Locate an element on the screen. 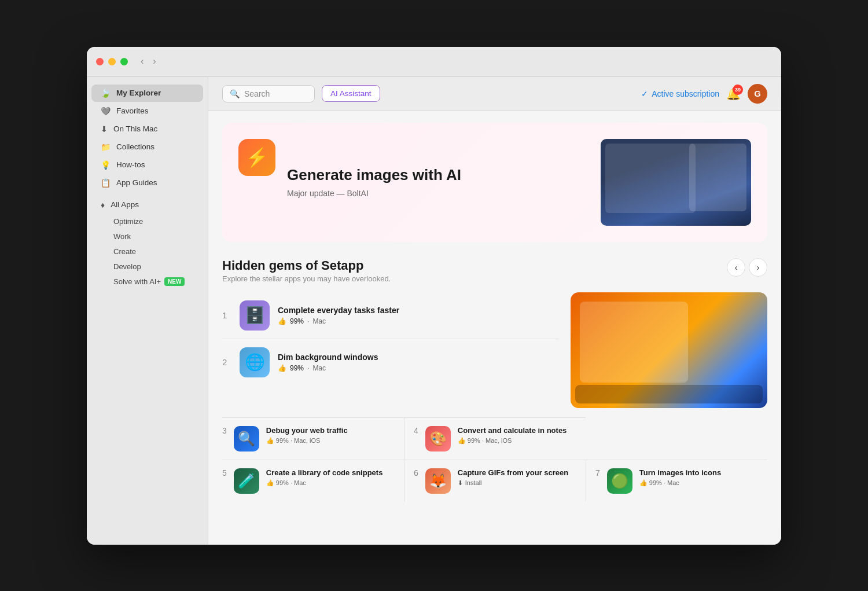 The width and height of the screenshot is (868, 591). subitem-label: Develop is located at coordinates (127, 266).